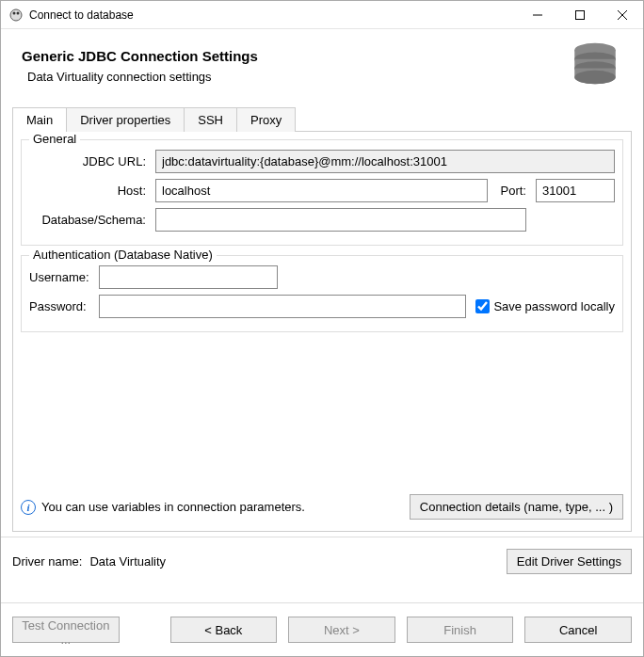 This screenshot has height=657, width=644. Describe the element at coordinates (173, 506) in the screenshot. I see `hint-text: You can use variables in connection para…` at that location.